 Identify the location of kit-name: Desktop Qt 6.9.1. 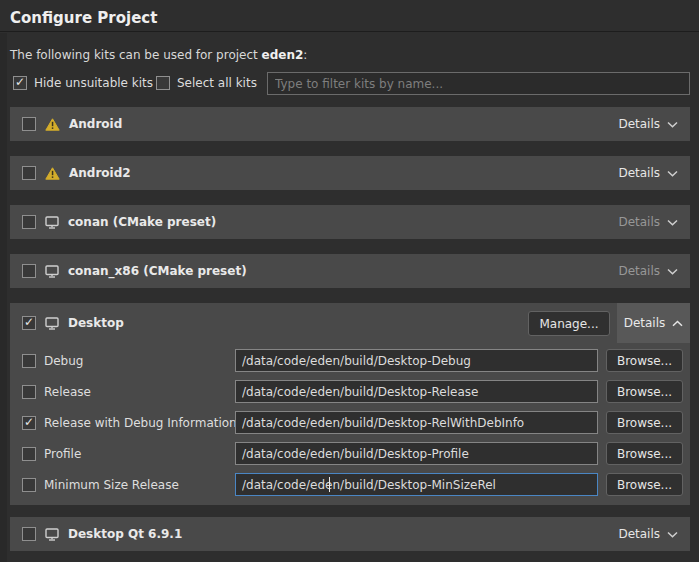
(125, 534).